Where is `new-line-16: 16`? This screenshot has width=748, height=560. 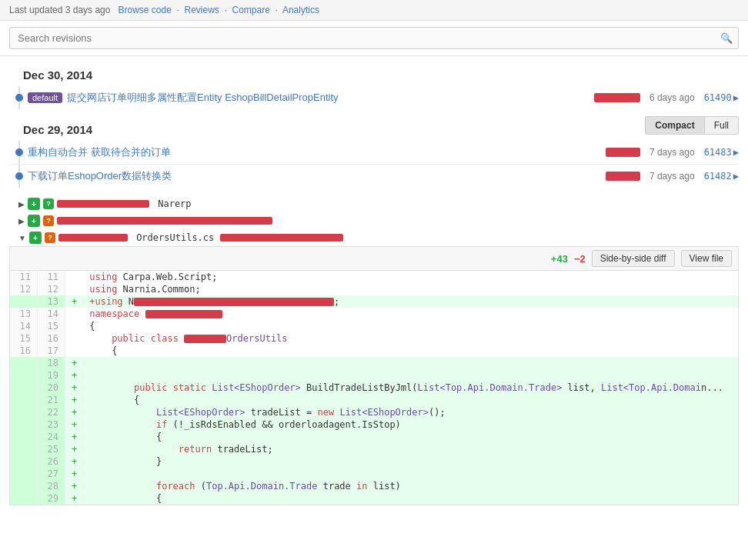
new-line-16: 16 is located at coordinates (52, 338).